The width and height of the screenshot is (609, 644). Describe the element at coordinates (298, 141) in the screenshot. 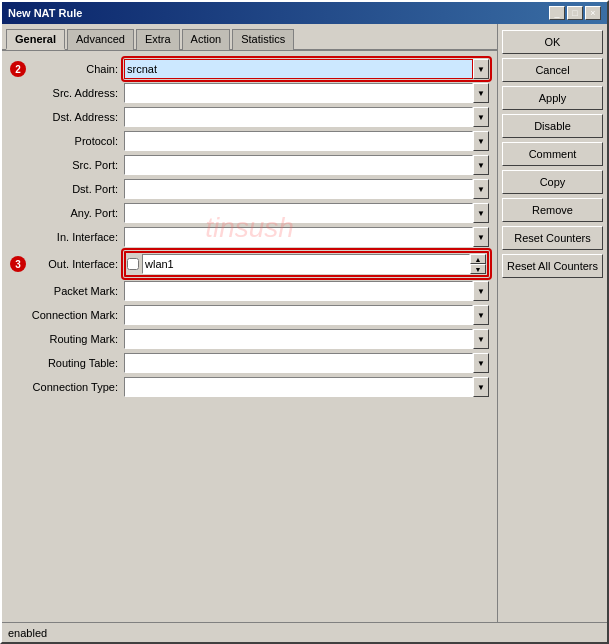

I see `protocol-input` at that location.